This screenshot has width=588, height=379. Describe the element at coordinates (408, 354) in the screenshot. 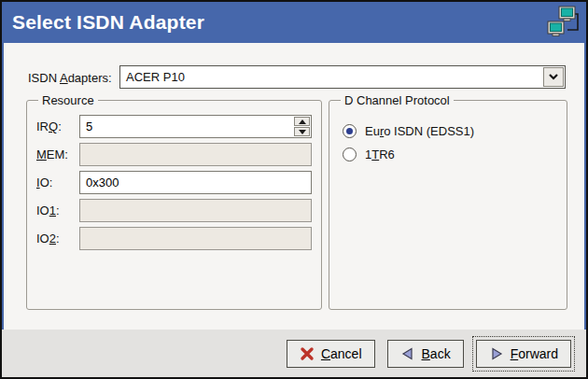

I see `arrow-left-icon` at that location.